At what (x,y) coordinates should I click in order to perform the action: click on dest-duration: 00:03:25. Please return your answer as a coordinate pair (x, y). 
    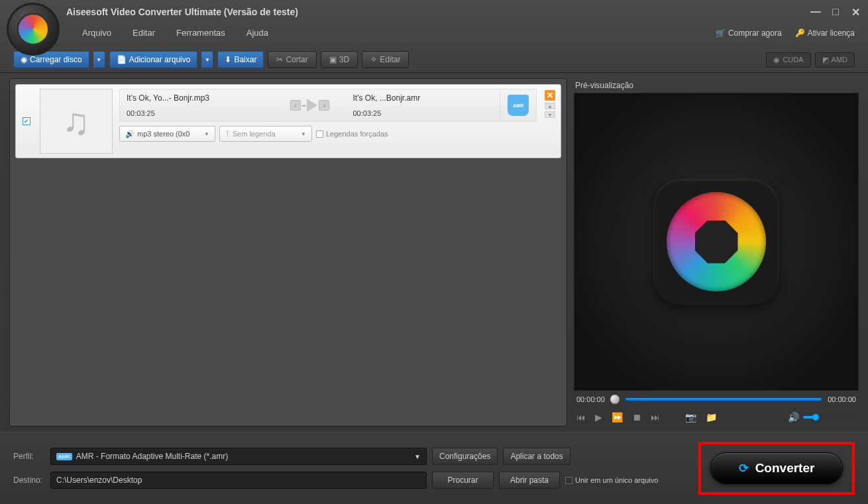
    Looking at the image, I should click on (423, 113).